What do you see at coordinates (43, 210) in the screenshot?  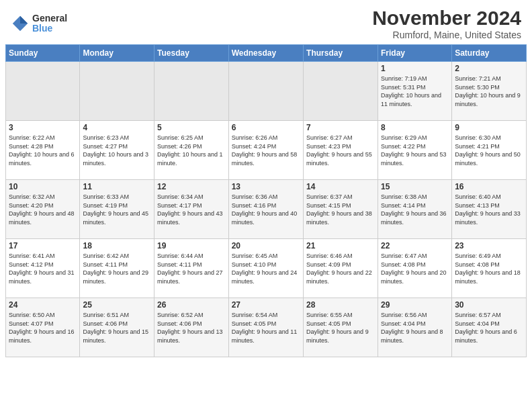 I see `day-cell: 10Sunrise: 6:32 AM Sunset: 4:20 PM Dayli…` at bounding box center [43, 210].